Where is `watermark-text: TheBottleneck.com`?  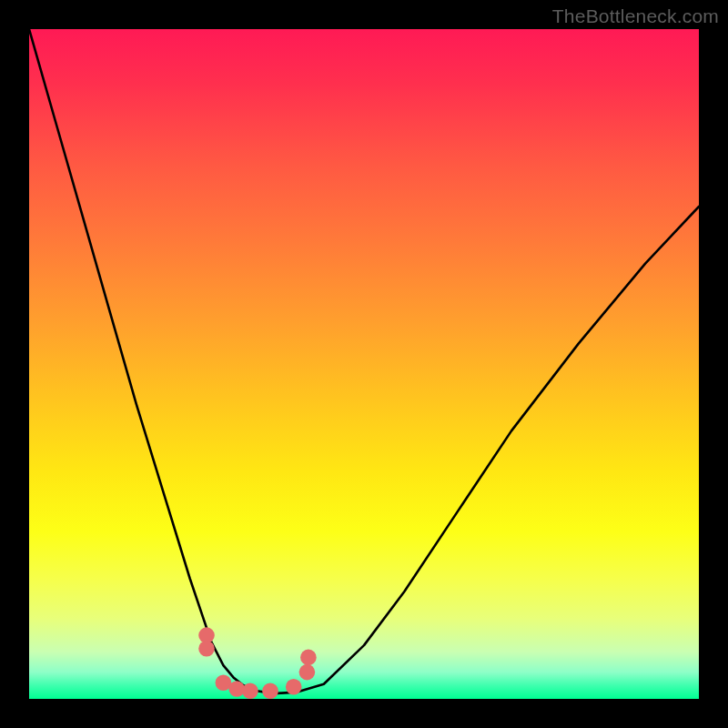
watermark-text: TheBottleneck.com is located at coordinates (635, 16).